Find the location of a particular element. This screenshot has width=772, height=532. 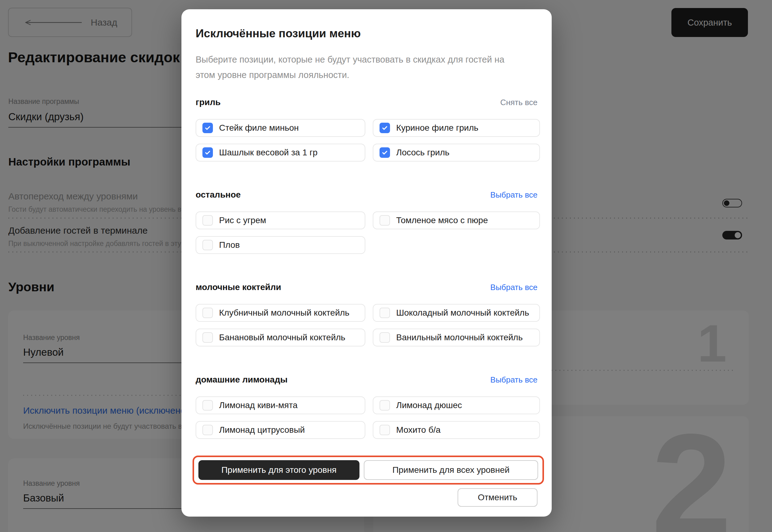

modal-description-line2: этом уровне программы лояльности. is located at coordinates (366, 75).